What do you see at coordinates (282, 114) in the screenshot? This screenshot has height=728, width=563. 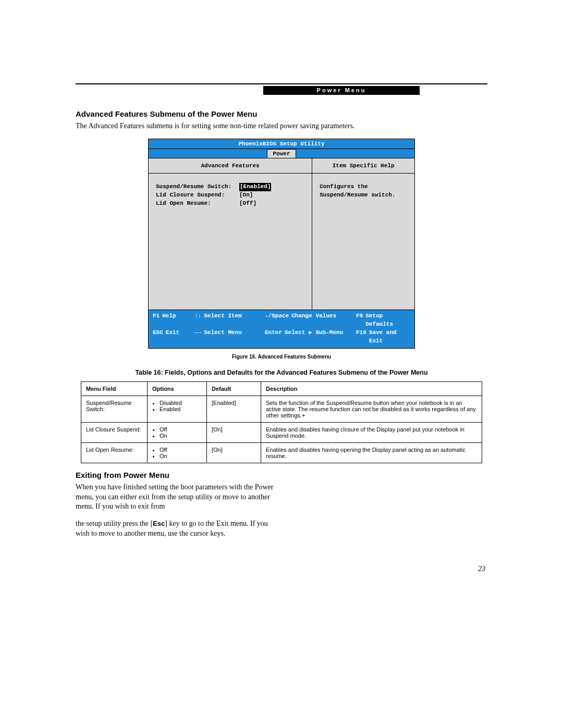 I see `section-heading: Advanced Features Submenu of the Power M…` at bounding box center [282, 114].